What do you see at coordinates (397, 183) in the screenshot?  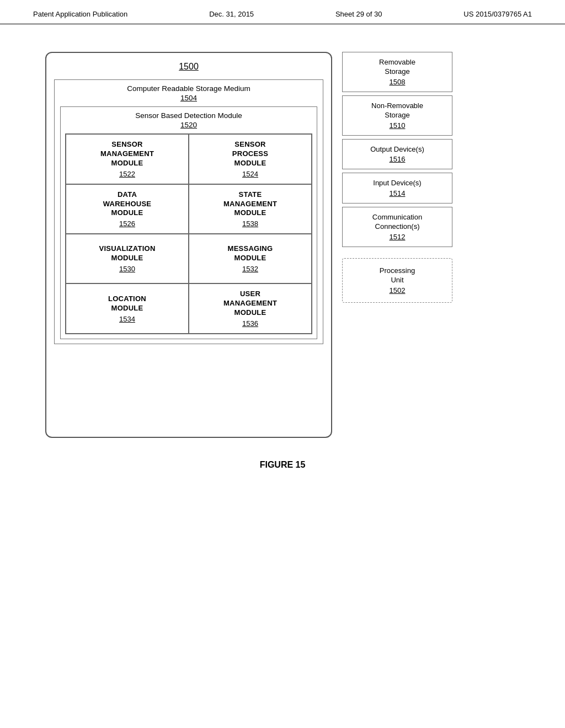 I see `right-box-label-1514: Input Device(s)` at bounding box center [397, 183].